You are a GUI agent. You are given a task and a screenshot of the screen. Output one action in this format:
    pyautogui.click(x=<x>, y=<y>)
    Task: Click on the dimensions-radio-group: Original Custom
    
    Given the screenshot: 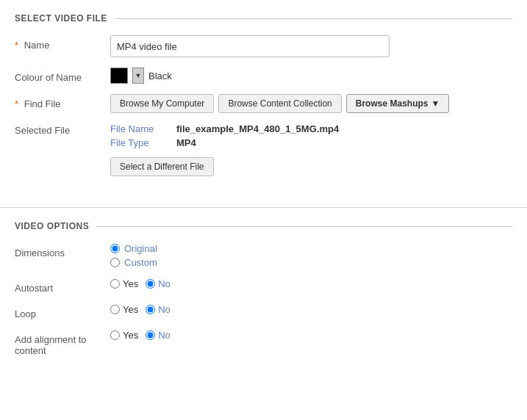 What is the action you would take?
    pyautogui.click(x=312, y=256)
    